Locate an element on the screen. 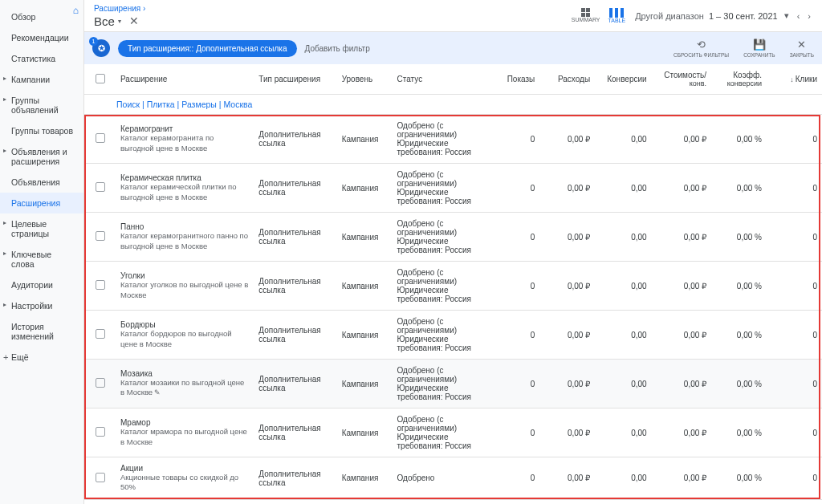  select-all-checkbox is located at coordinates (100, 79).